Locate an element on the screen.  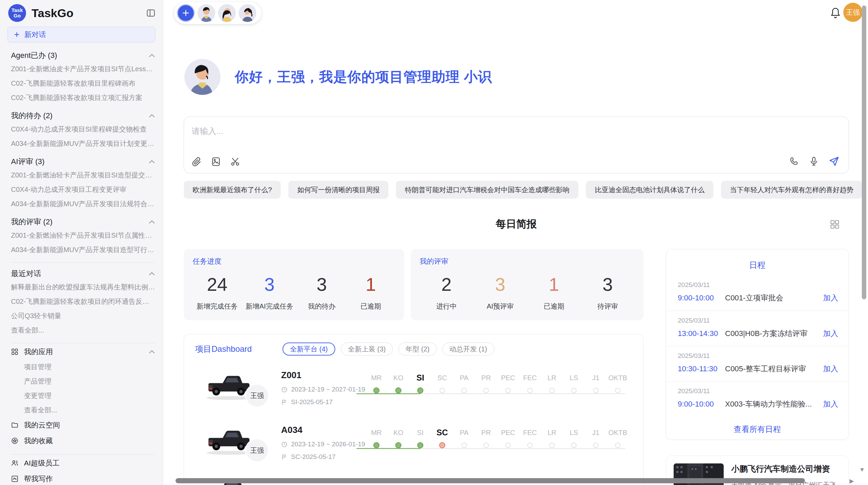
milestone-label: PR is located at coordinates (486, 433).